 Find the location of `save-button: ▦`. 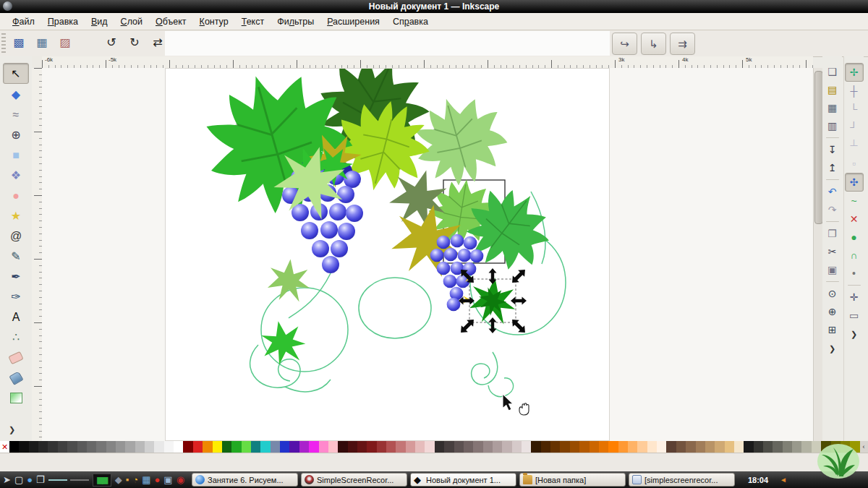

save-button: ▦ is located at coordinates (833, 108).